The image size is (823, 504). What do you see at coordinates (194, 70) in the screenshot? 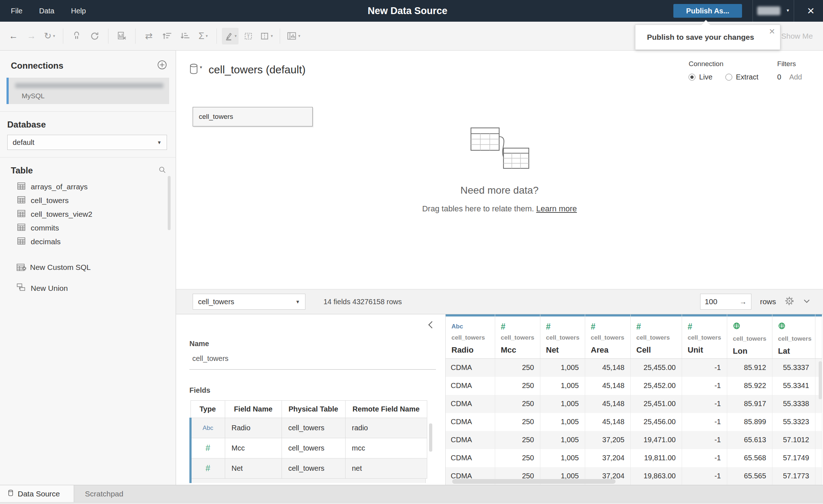
I see `database-icon` at bounding box center [194, 70].